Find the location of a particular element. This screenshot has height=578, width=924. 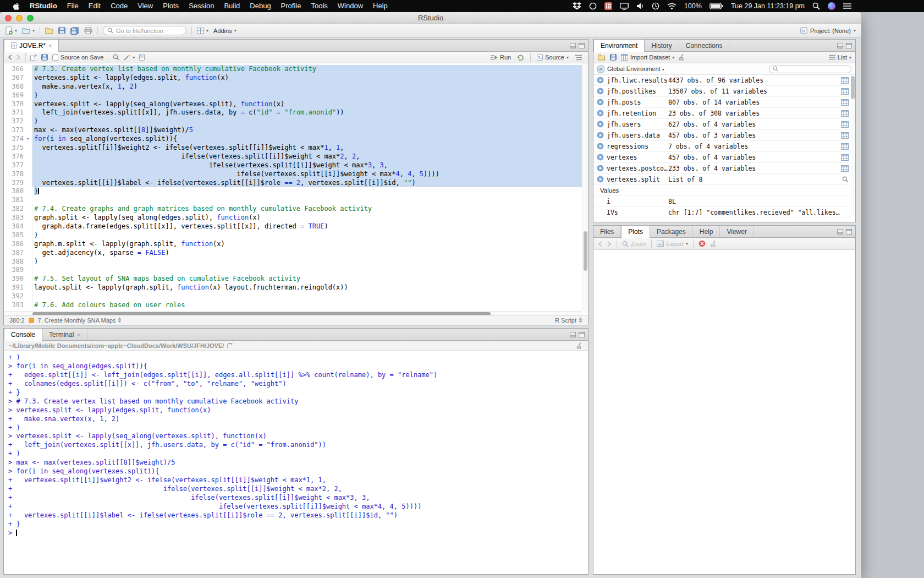

menu-code: Code is located at coordinates (119, 6).